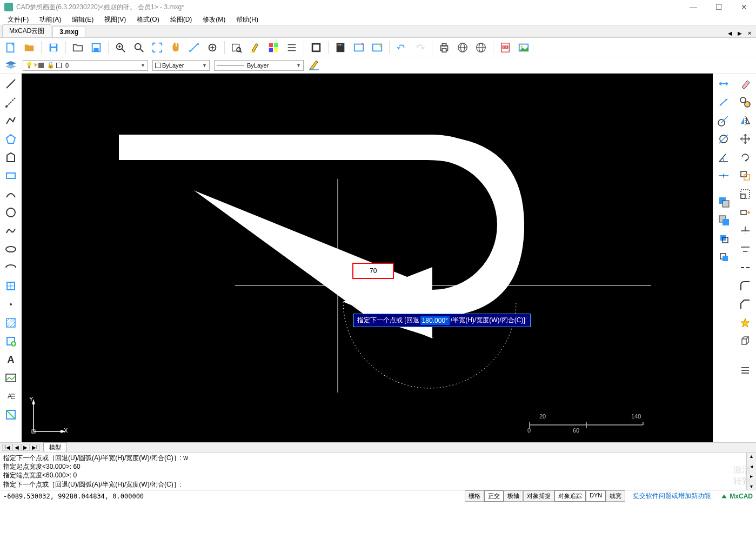 Image resolution: width=756 pixels, height=552 pixels. Describe the element at coordinates (596, 496) in the screenshot. I see `toggle-dyn: DYN` at that location.